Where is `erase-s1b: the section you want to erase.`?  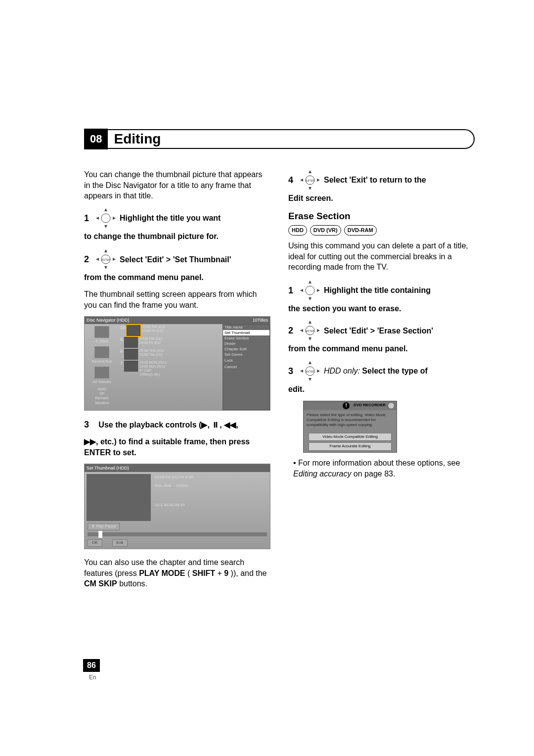
erase-s1b: the section you want to erase. is located at coordinates (382, 309).